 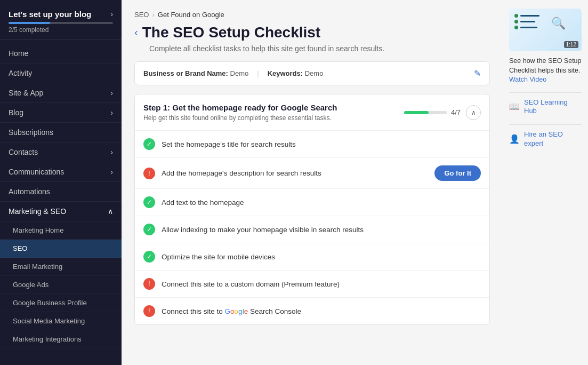 I want to click on breadcrumb: SEO › Get Found on Google, so click(x=312, y=15).